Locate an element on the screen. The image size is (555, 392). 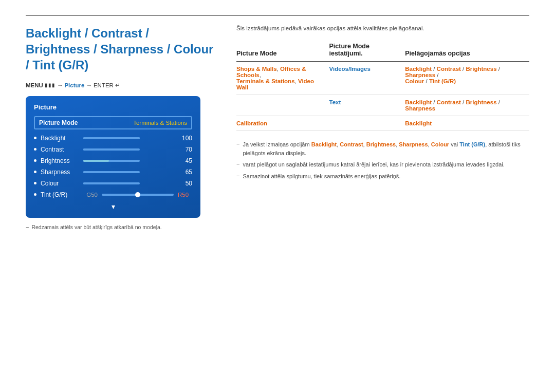
chevron-down-icon: ▾ is located at coordinates (113, 207).